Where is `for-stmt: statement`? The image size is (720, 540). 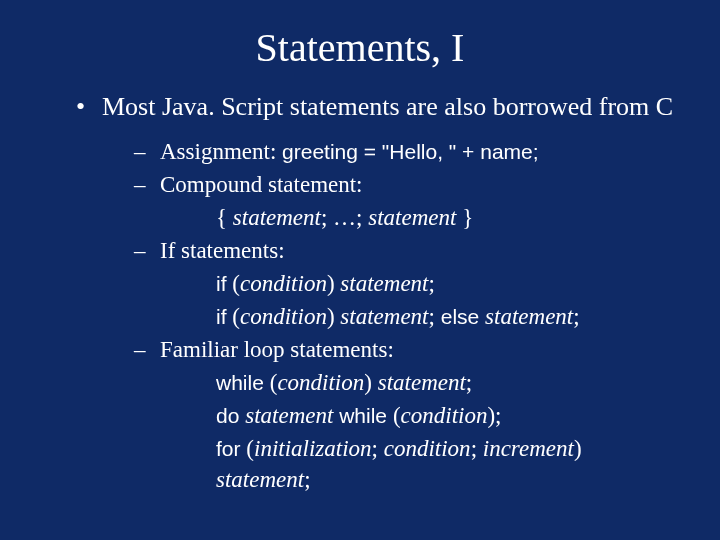
for-stmt: statement is located at coordinates (260, 480).